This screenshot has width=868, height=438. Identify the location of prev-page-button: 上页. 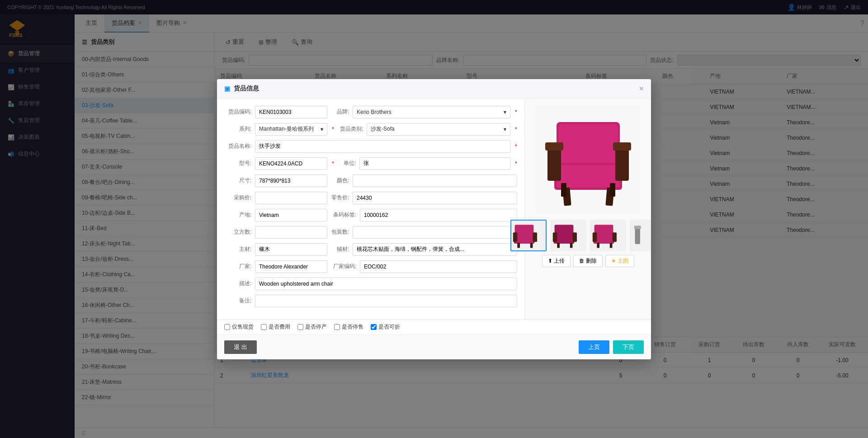
(594, 347).